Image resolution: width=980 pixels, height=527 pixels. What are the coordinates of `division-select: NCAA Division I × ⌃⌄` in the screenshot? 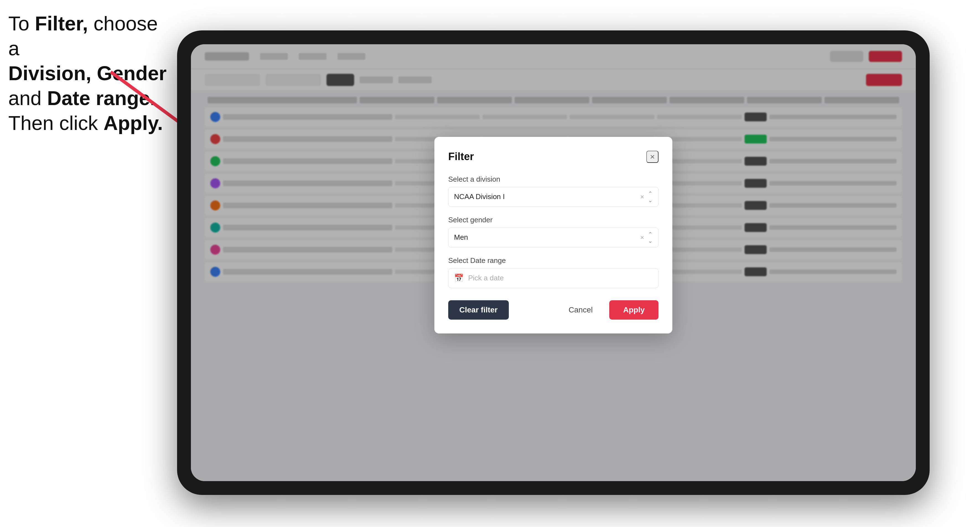 It's located at (553, 197).